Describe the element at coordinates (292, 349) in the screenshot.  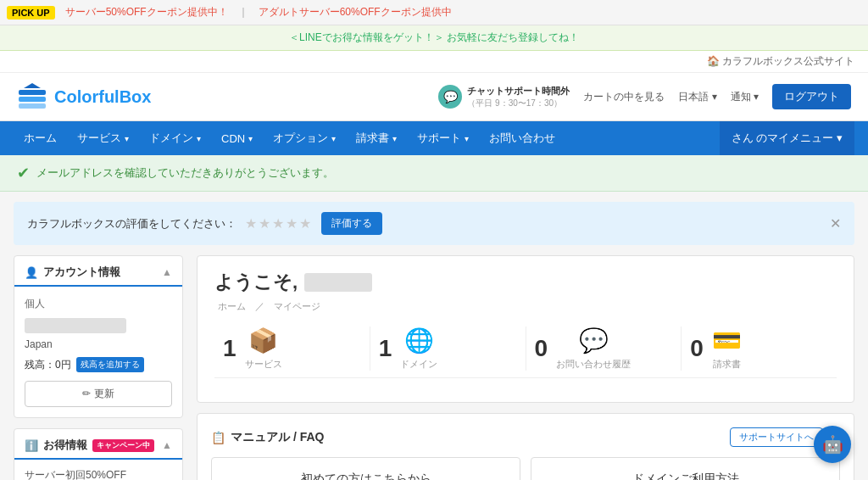
I see `stat-service: 1 📦 サービス` at that location.